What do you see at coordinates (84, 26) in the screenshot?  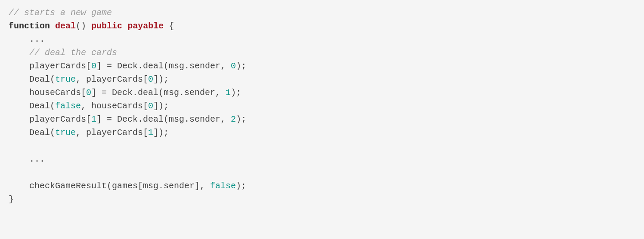 I see `code-token: )` at bounding box center [84, 26].